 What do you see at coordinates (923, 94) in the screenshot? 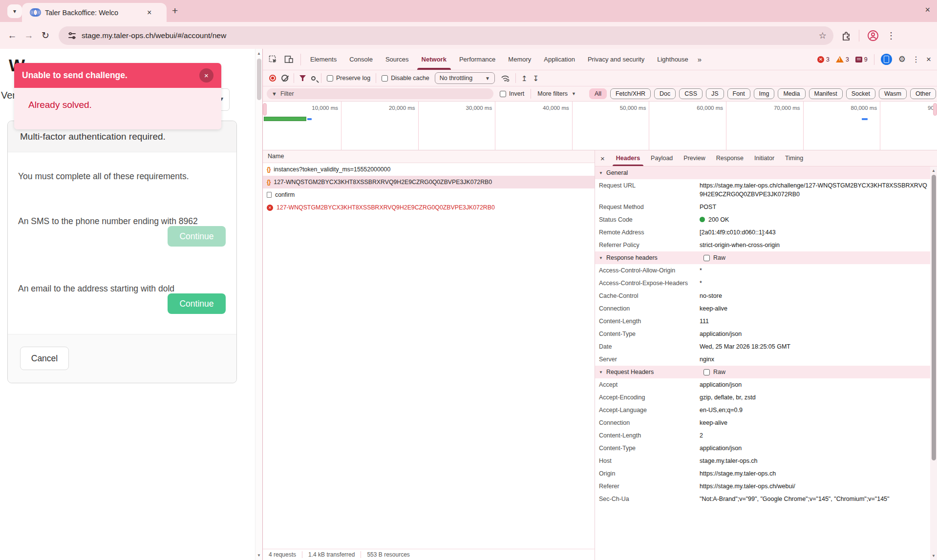
I see `filter-chip-other: Other` at bounding box center [923, 94].